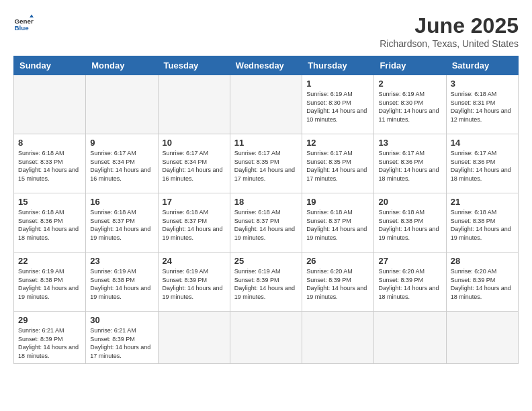 This screenshot has height=411, width=532. Describe the element at coordinates (266, 201) in the screenshot. I see `day-number: 18` at that location.